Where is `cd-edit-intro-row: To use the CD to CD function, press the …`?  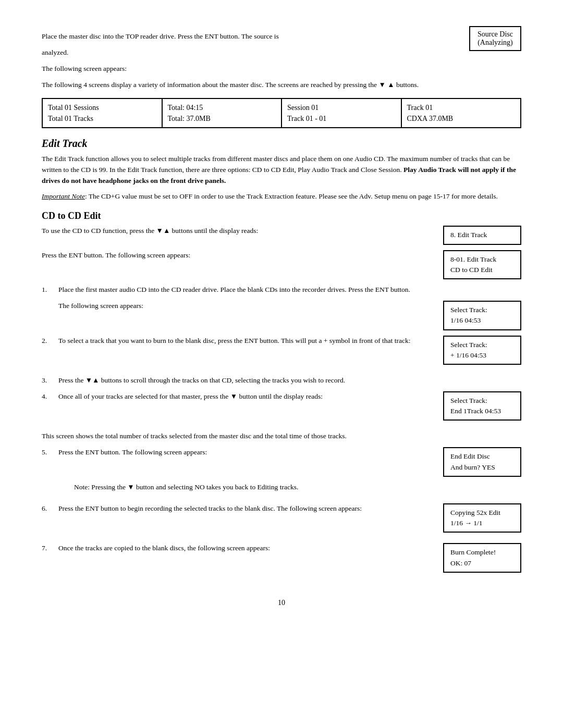 cd-edit-intro-row: To use the CD to CD function, press the … is located at coordinates (282, 235).